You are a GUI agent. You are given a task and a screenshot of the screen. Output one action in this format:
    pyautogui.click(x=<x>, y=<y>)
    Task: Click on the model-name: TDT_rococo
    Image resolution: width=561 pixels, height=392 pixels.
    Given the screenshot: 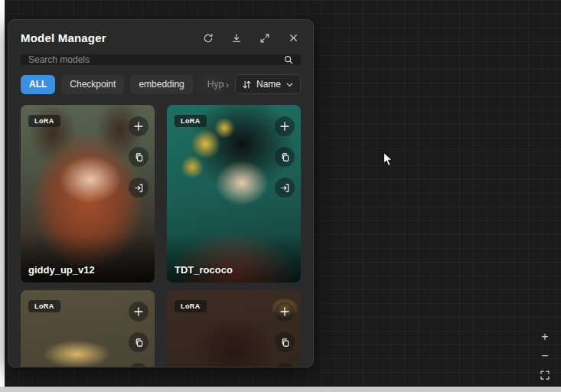 What is the action you would take?
    pyautogui.click(x=204, y=270)
    